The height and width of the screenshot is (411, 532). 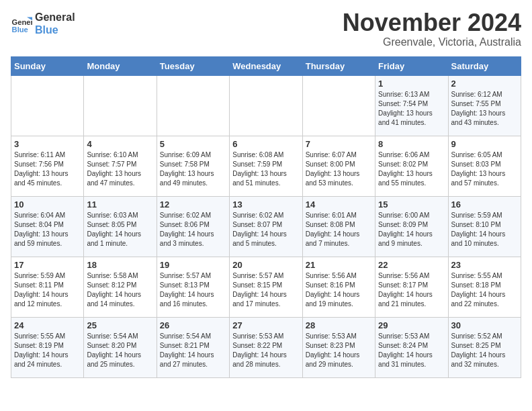 I want to click on day-number: 11, so click(x=120, y=204).